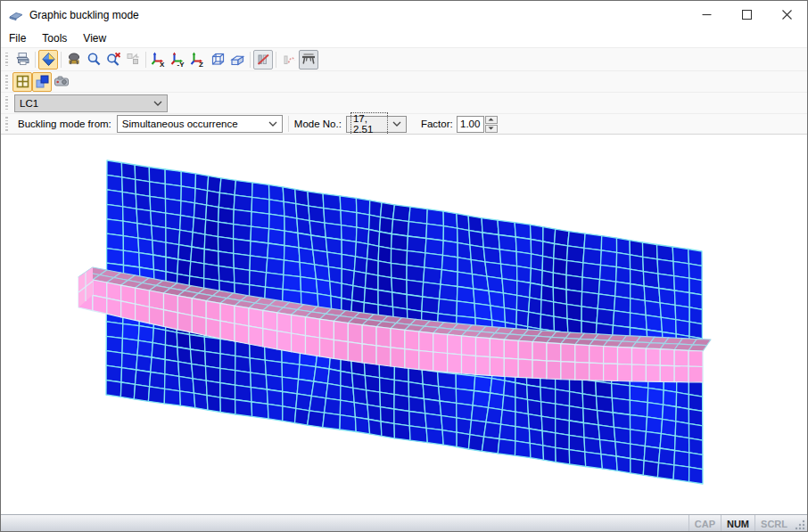 The image size is (808, 532). Describe the element at coordinates (95, 59) in the screenshot. I see `magnifier-icon` at that location.